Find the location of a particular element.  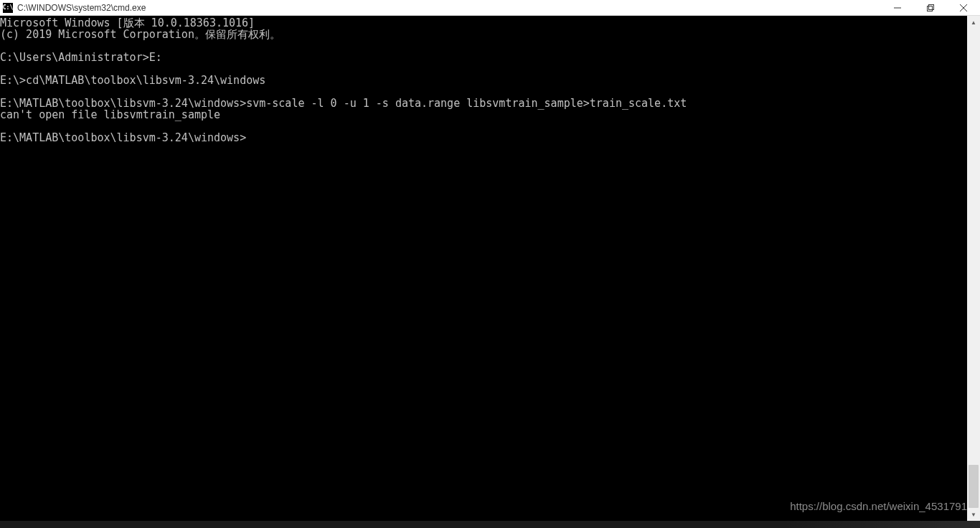

maximize-icon is located at coordinates (930, 8).